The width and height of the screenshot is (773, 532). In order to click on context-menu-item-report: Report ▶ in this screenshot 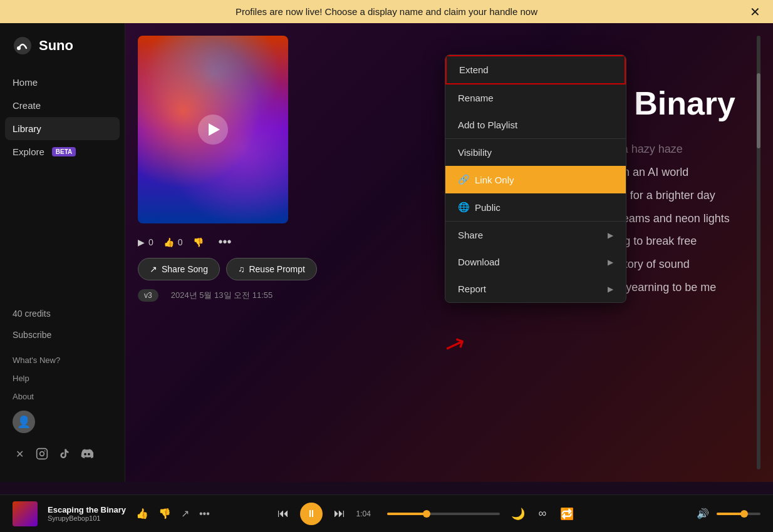, I will do `click(536, 289)`.